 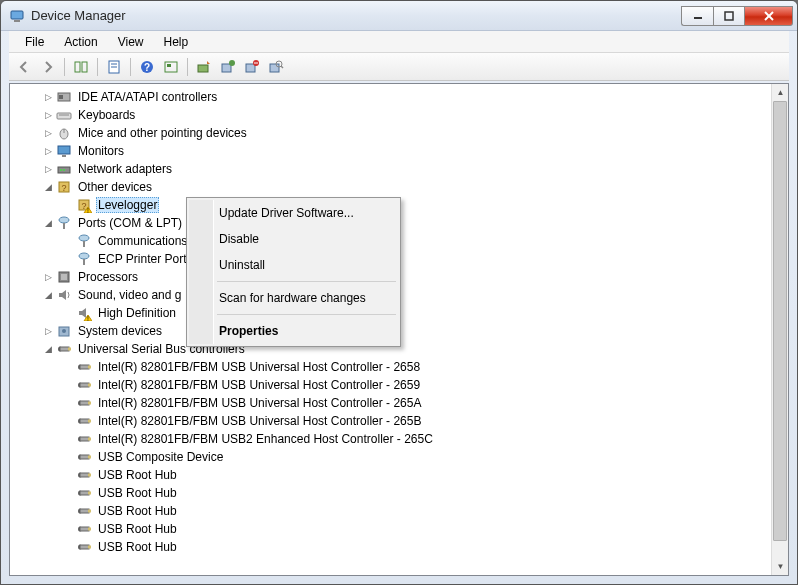 I want to click on context-menu-item: Uninstall, so click(x=294, y=265).